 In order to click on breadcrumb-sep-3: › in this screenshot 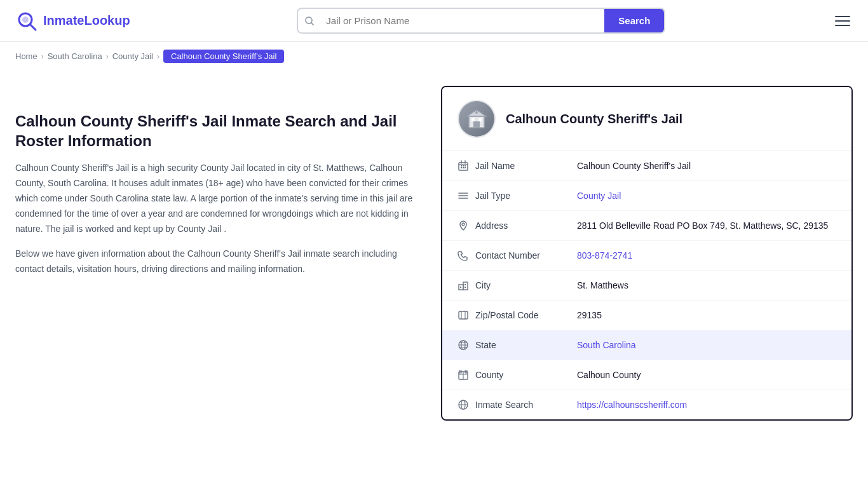, I will do `click(158, 57)`.